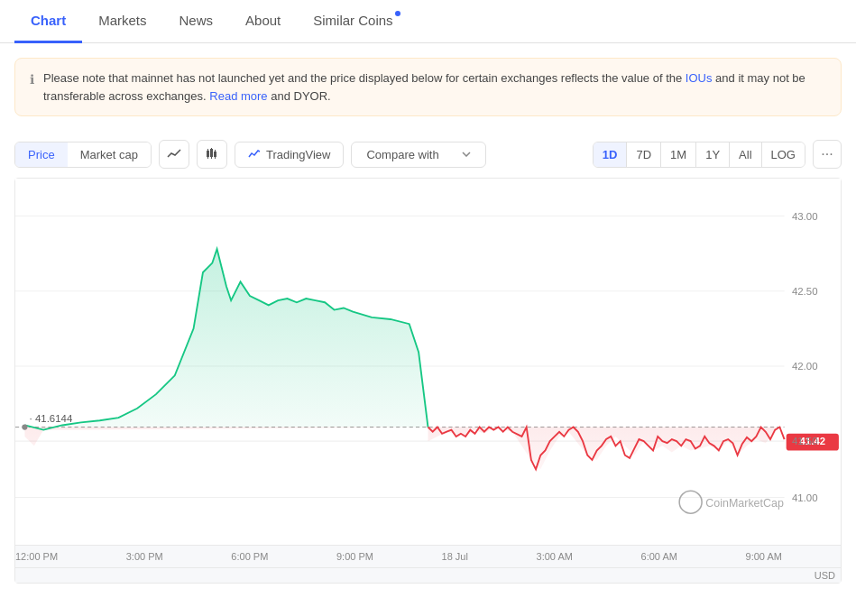  I want to click on time-btn-log: LOG, so click(783, 155).